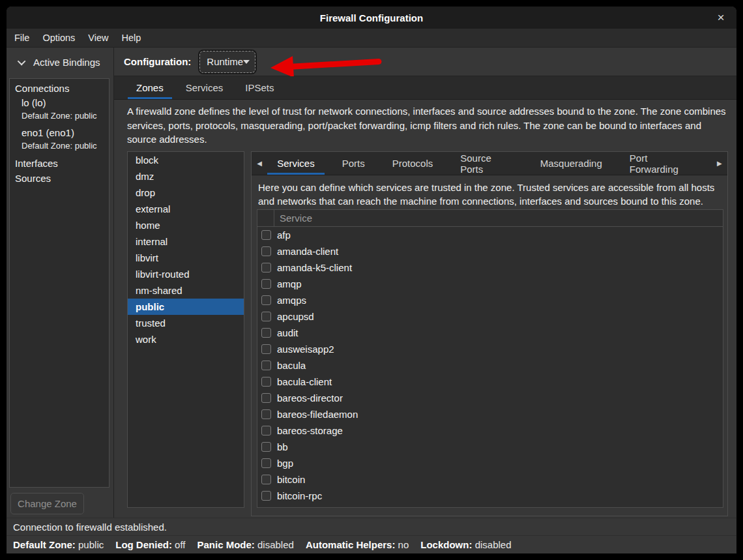  I want to click on ztab-masquerading: Masquerading, so click(571, 163).